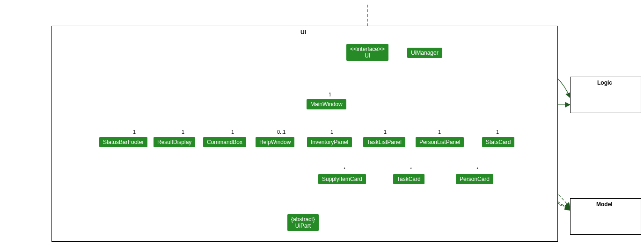 Image resolution: width=644 pixels, height=245 pixels. I want to click on mult-personcard: *, so click(477, 169).